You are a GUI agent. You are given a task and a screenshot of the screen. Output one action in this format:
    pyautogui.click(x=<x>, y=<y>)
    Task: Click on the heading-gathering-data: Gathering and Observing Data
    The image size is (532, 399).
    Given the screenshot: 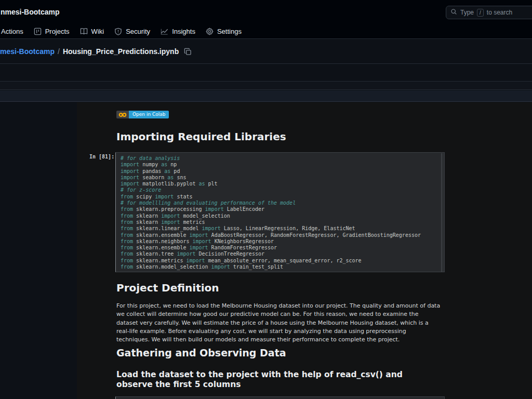 What is the action you would take?
    pyautogui.click(x=202, y=353)
    